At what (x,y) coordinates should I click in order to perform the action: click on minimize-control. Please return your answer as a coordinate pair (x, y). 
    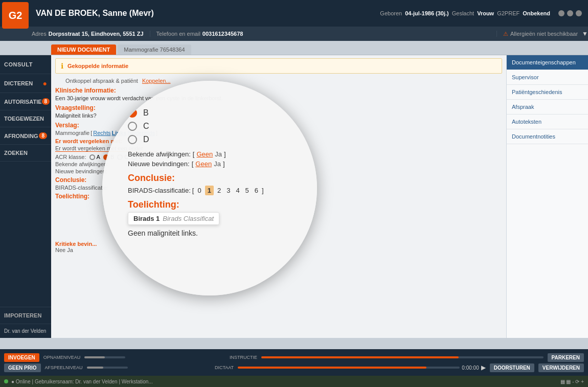
    Looking at the image, I should click on (561, 13).